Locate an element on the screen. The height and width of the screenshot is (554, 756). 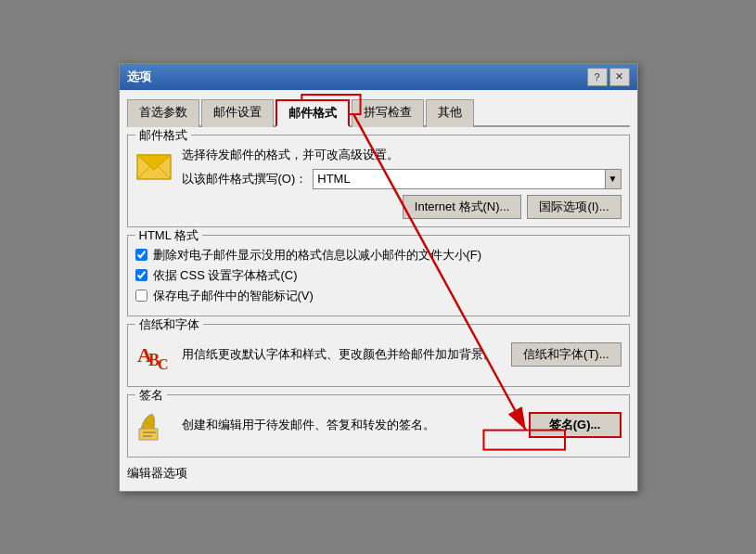
mail-format-description: 选择待发邮件的格式，并可改高级设置。 is located at coordinates (402, 155).